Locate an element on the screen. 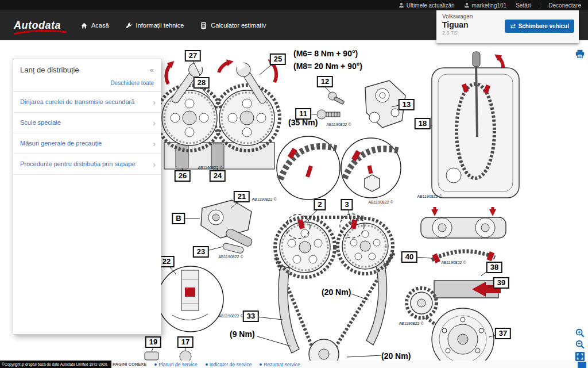  footer-link-service-indicator: Indicator de service is located at coordinates (229, 365).